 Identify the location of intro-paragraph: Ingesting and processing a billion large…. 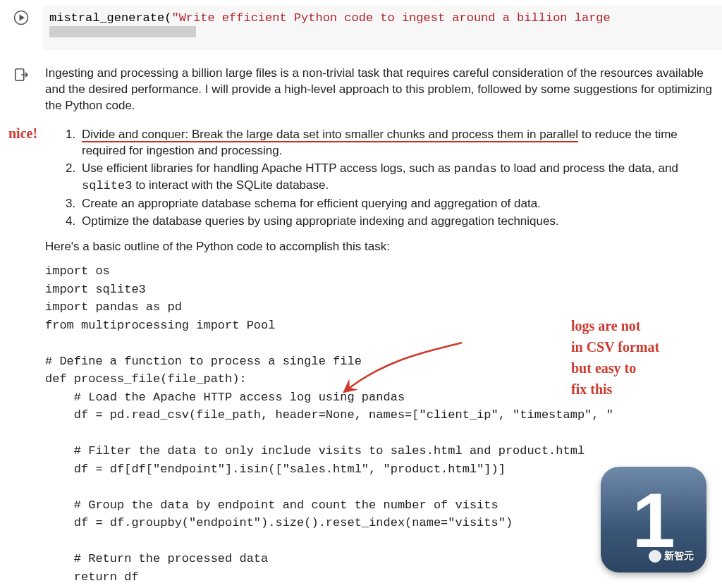
(380, 90).